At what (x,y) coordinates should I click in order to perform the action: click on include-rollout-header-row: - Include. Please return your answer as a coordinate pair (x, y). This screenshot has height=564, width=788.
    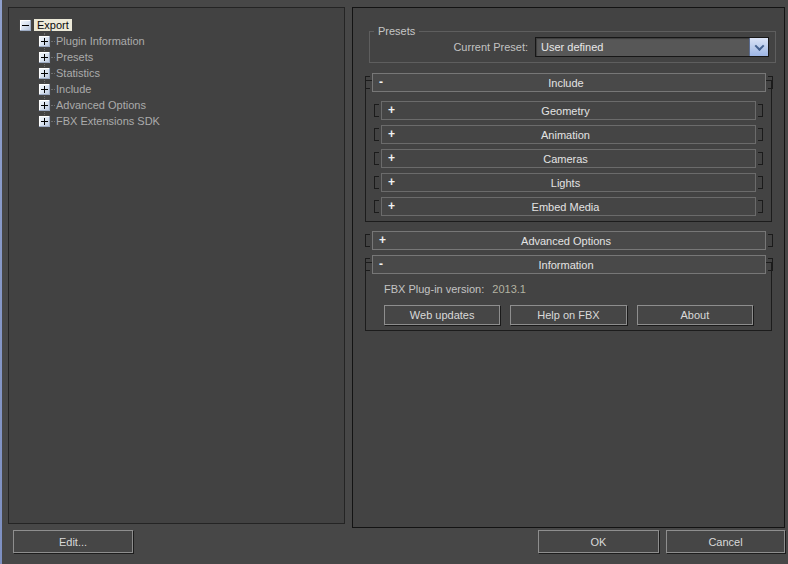
    Looking at the image, I should click on (569, 82).